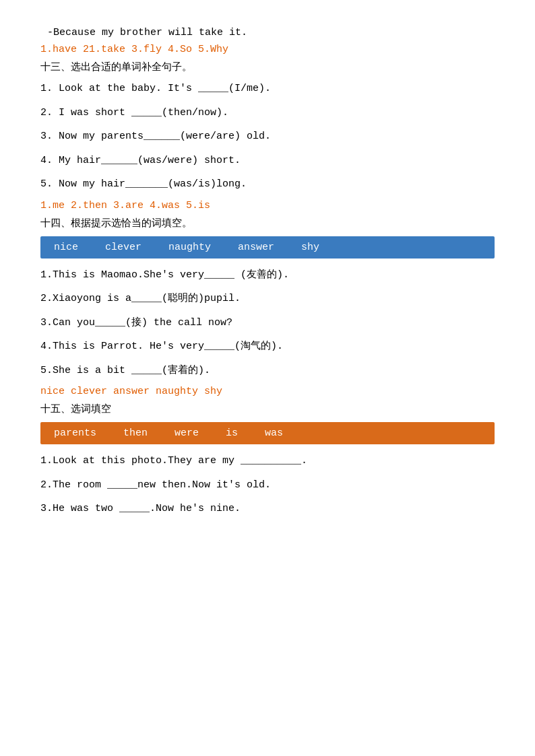 The height and width of the screenshot is (756, 535). I want to click on word-was: was, so click(274, 434).